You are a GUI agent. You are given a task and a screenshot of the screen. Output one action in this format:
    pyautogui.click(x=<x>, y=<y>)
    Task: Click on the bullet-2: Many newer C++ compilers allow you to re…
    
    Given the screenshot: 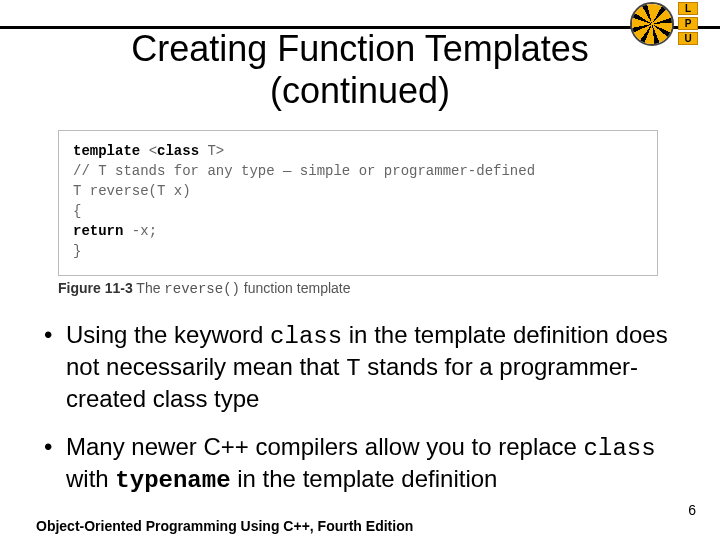 What is the action you would take?
    pyautogui.click(x=364, y=464)
    